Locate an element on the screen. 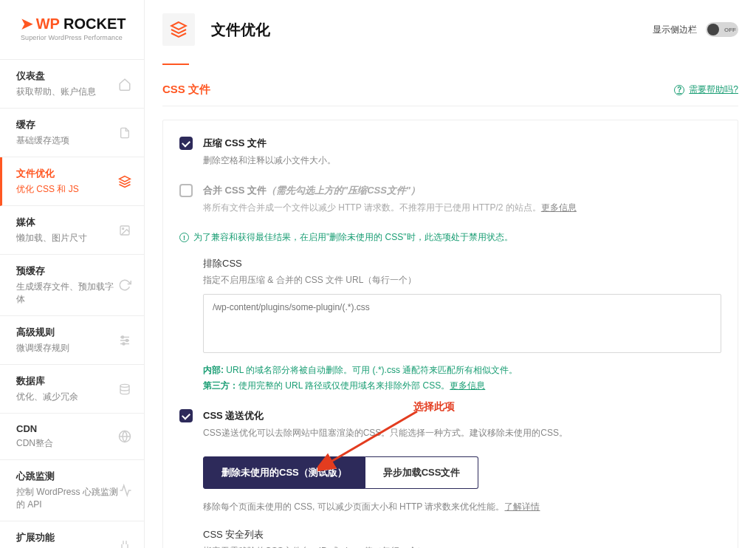 The width and height of the screenshot is (756, 548). info-icon: ! is located at coordinates (185, 238).